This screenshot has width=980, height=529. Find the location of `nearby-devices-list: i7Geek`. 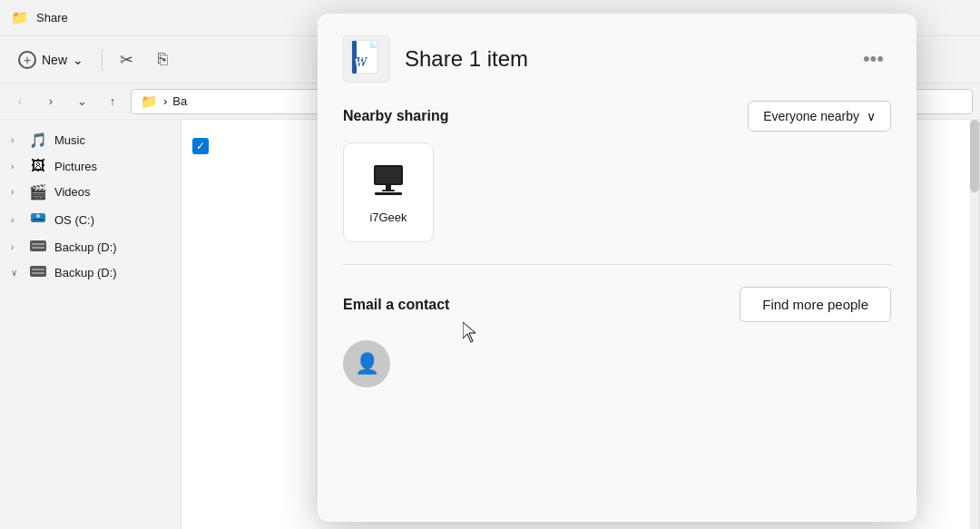

nearby-devices-list: i7Geek is located at coordinates (617, 192).